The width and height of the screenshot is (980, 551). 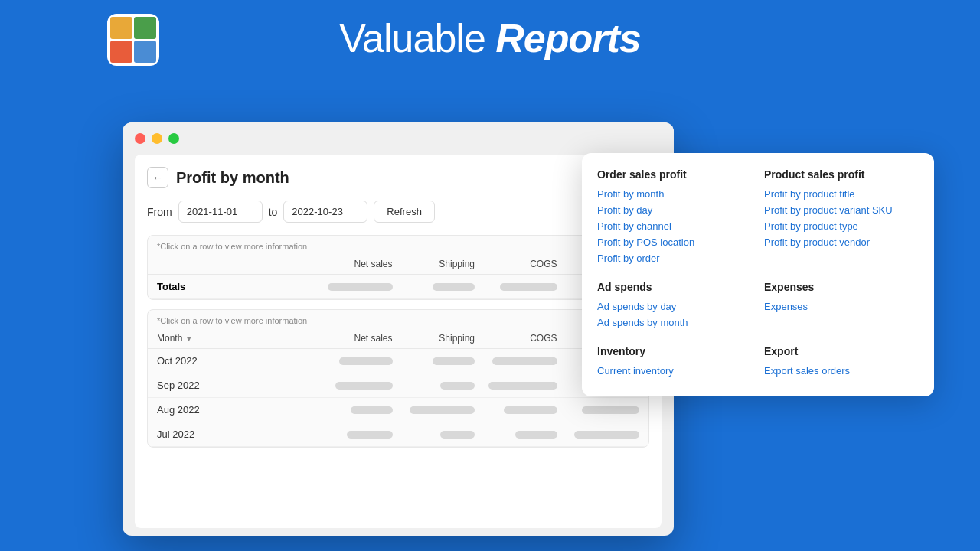 What do you see at coordinates (220, 211) in the screenshot?
I see `from-date-input` at bounding box center [220, 211].